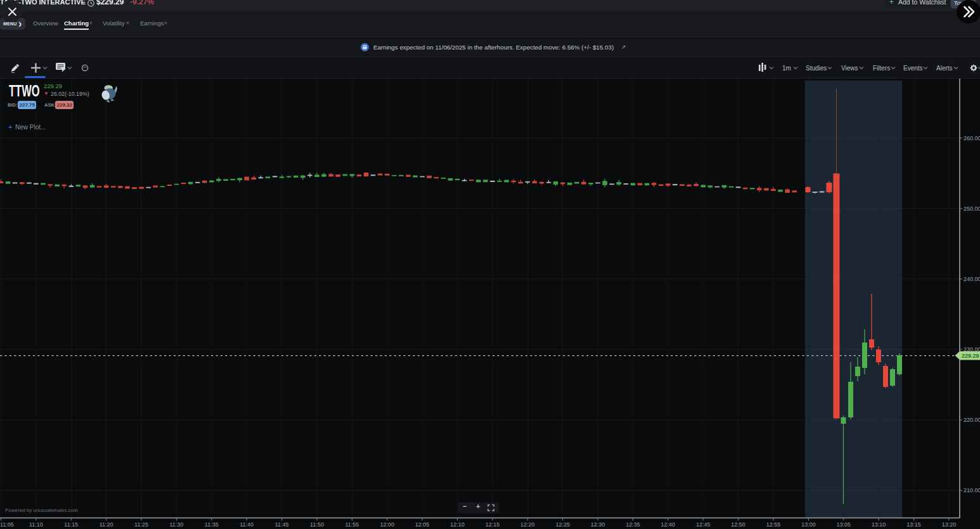 Image resolution: width=980 pixels, height=529 pixels. Describe the element at coordinates (633, 525) in the screenshot. I see `svg-text: 12:35` at that location.